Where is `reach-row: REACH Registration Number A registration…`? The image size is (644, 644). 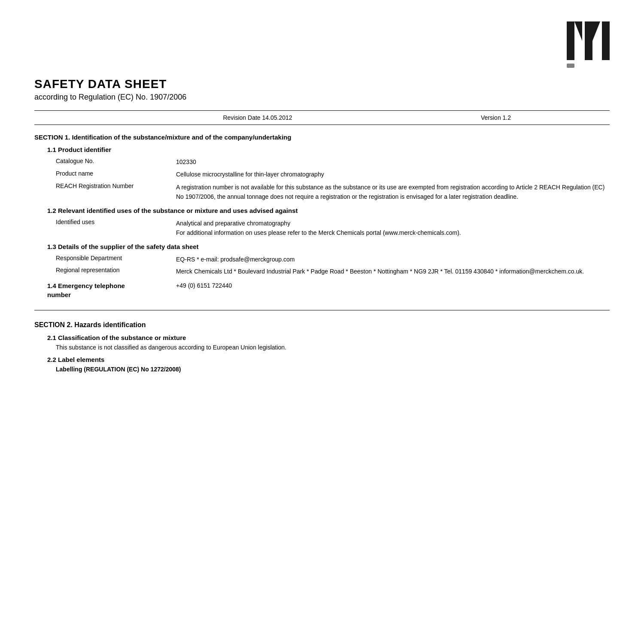
reach-row: REACH Registration Number A registration… is located at coordinates (333, 192).